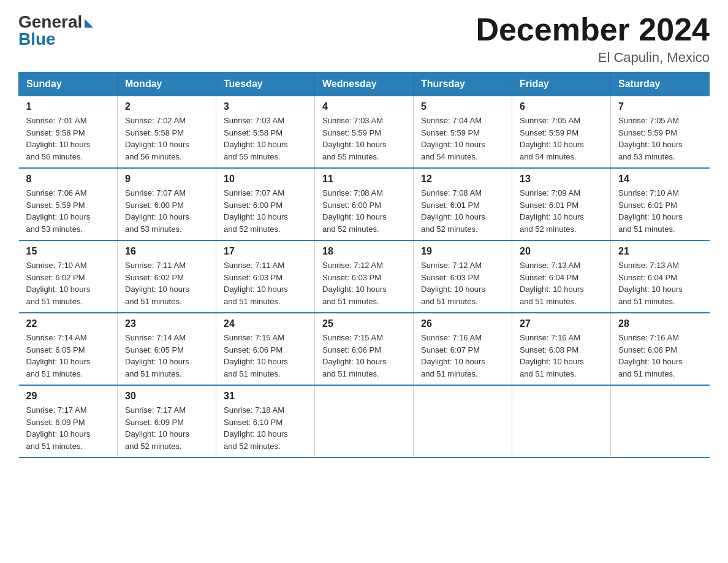 The width and height of the screenshot is (728, 563). What do you see at coordinates (364, 277) in the screenshot?
I see `week-row-3: 15 Sunrise: 7:10 AM Sunset: 6:02 PM Dayl…` at bounding box center [364, 277].